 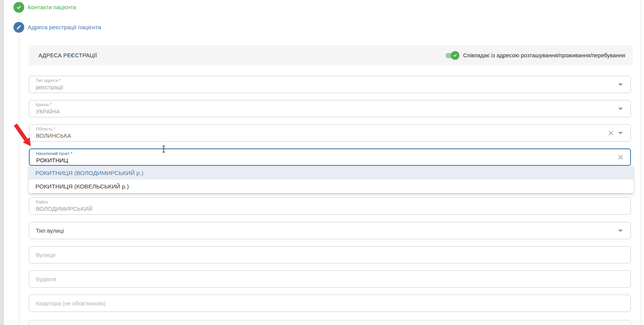 What do you see at coordinates (68, 55) in the screenshot?
I see `section-title: АДРЕСА РЕЄСТРАЦІЇ` at bounding box center [68, 55].